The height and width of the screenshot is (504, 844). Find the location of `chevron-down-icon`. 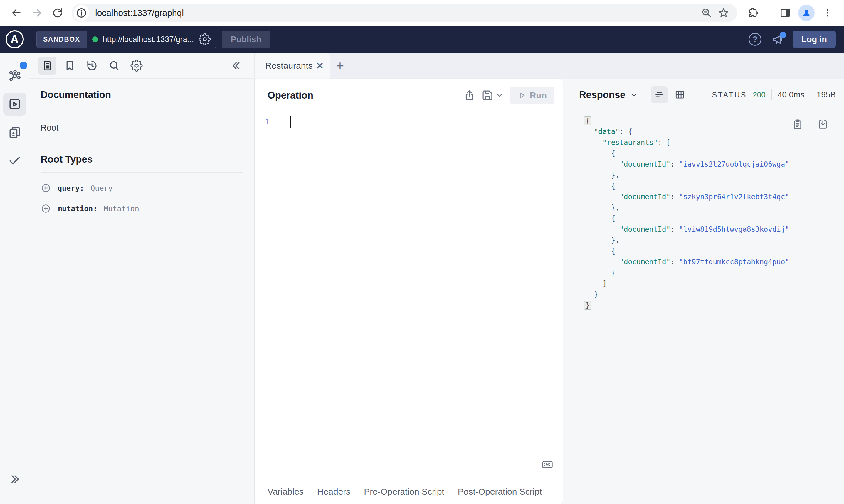

chevron-down-icon is located at coordinates (500, 95).